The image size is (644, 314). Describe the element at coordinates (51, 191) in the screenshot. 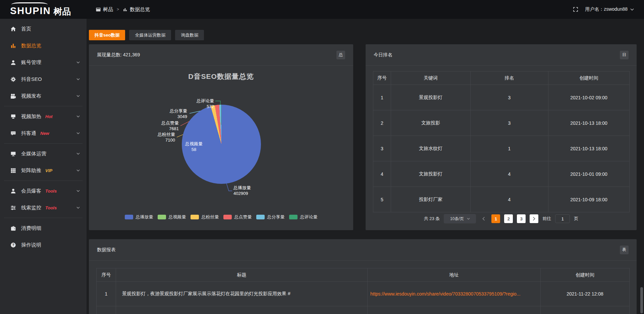

I see `tools-badge: Tools` at that location.